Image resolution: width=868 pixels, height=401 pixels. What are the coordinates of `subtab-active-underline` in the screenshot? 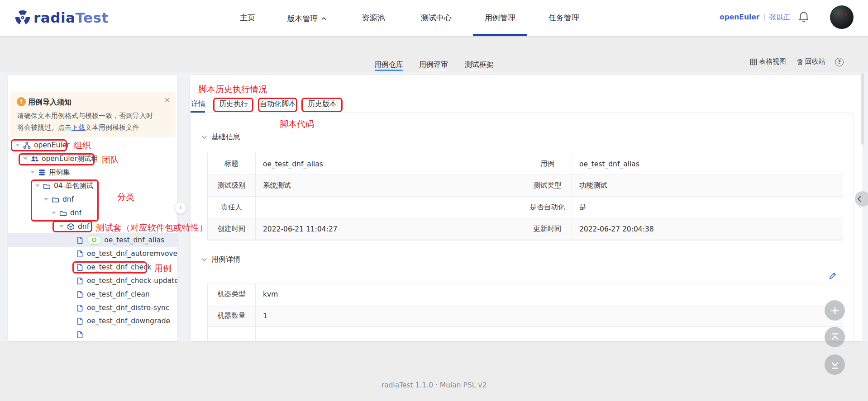 It's located at (389, 71).